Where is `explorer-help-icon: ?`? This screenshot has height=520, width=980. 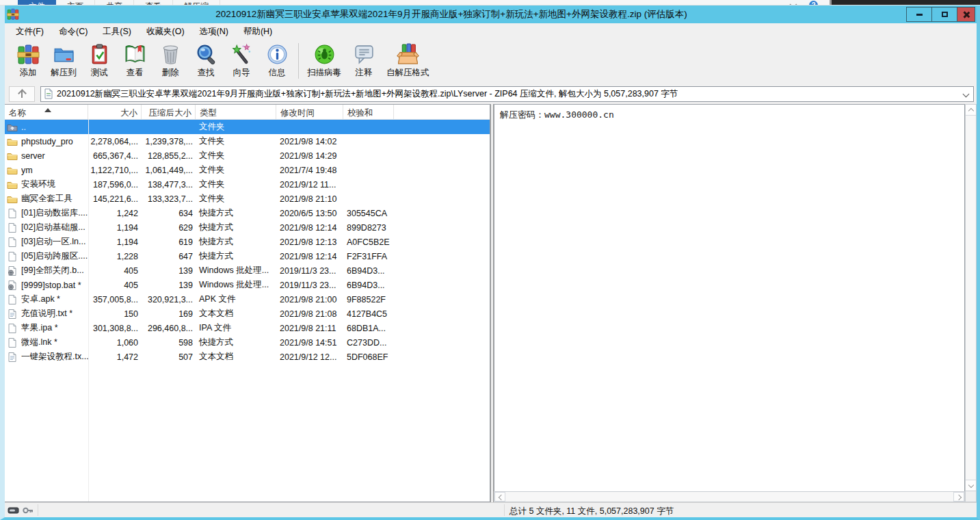
explorer-help-icon: ? is located at coordinates (814, 3).